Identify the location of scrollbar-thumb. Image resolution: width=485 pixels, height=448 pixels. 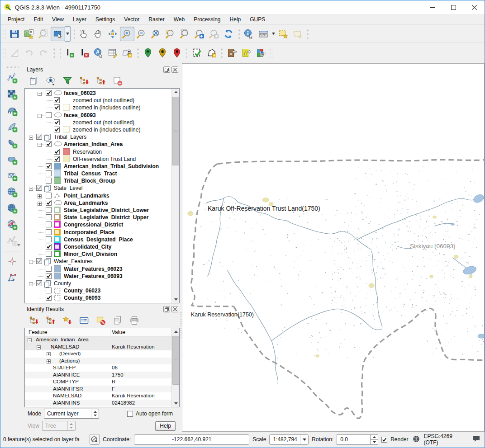
(176, 360).